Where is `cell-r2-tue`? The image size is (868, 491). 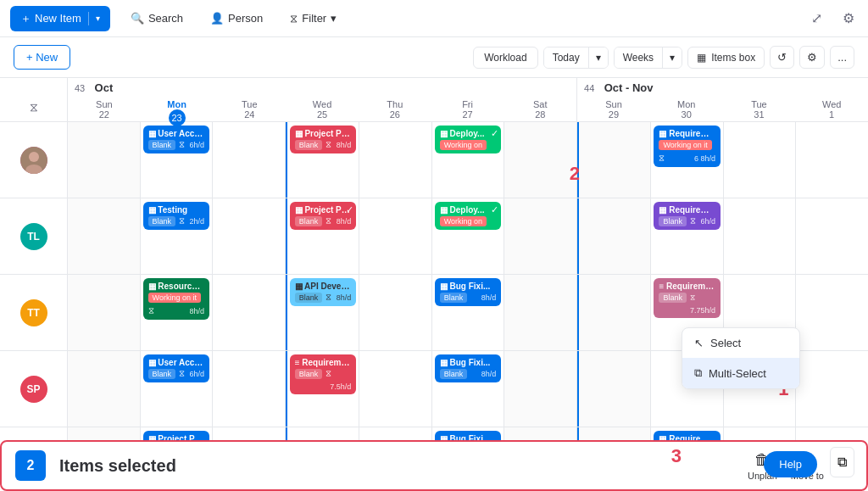
cell-r2-tue is located at coordinates (249, 236).